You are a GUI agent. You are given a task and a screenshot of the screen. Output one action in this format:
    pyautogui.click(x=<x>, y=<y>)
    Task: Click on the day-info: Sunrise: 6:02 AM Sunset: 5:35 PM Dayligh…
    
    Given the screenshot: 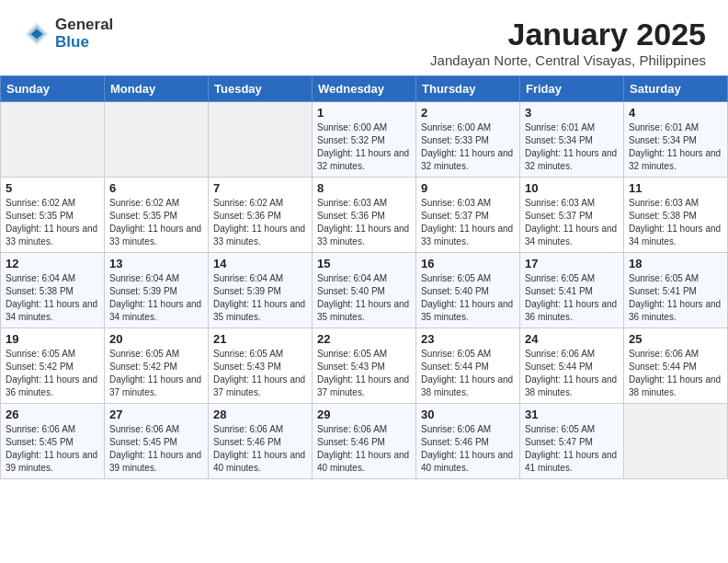 What is the action you would take?
    pyautogui.click(x=156, y=223)
    